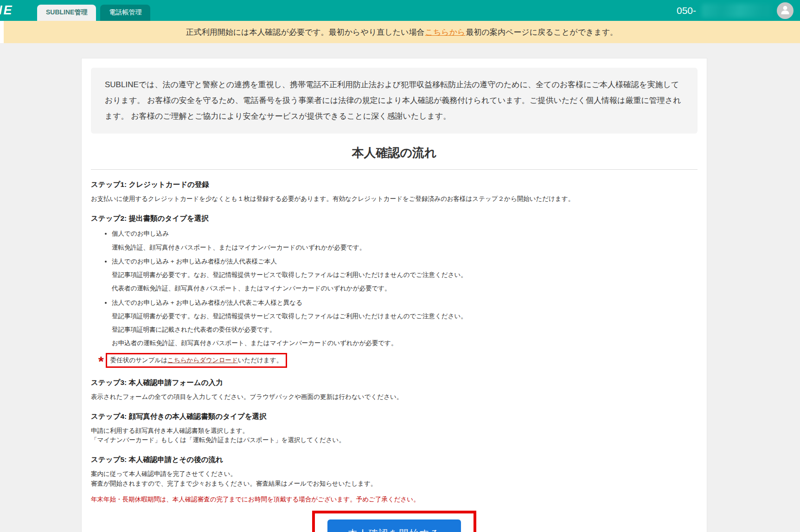 This screenshot has height=532, width=800. Describe the element at coordinates (404, 343) in the screenshot. I see `list-item-line: お申込者の運転免許証、顔写真付きパスポート、またはマイナンバーカードのいずれかが…` at that location.